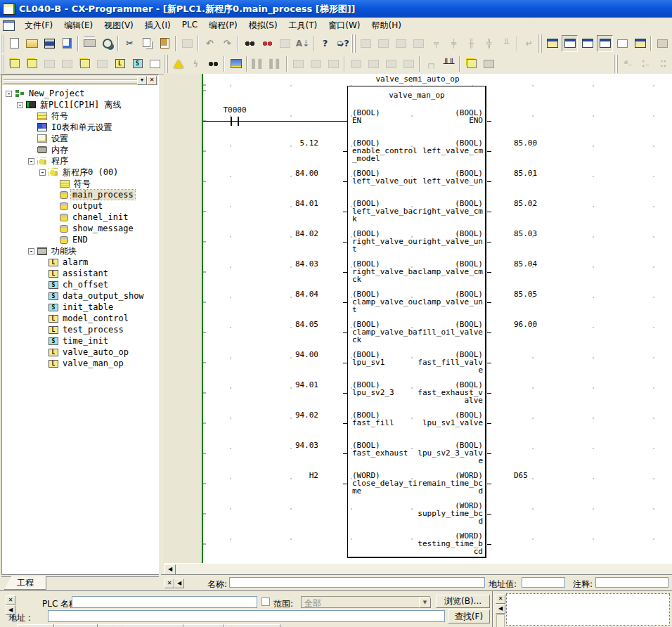  I want to click on new-memory-view-button, so click(49, 64).